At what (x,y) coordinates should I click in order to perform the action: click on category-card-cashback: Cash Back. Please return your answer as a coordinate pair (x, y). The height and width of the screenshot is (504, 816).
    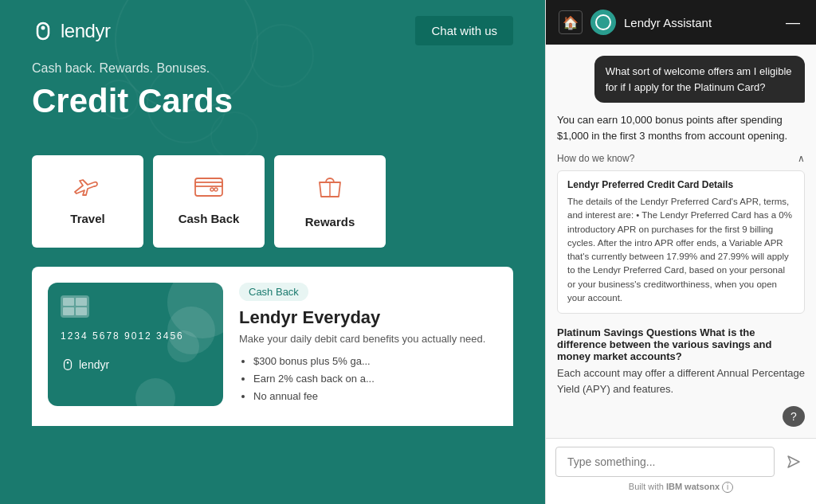
    Looking at the image, I should click on (209, 201).